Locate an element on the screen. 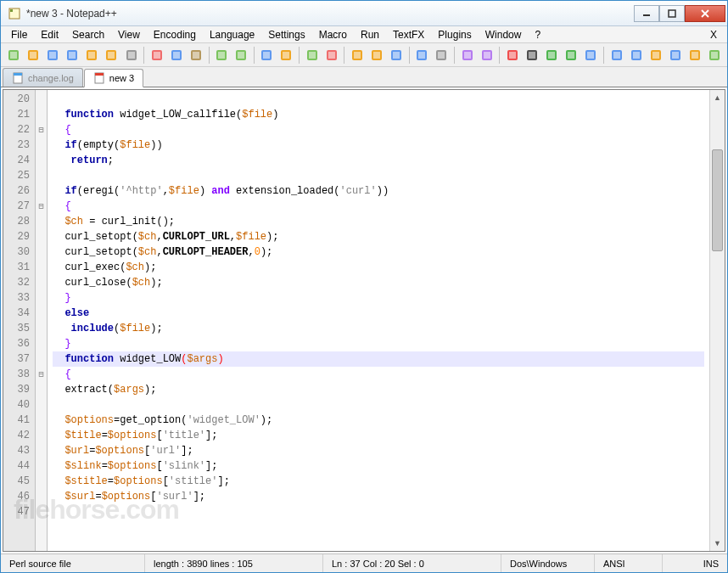 The height and width of the screenshot is (573, 728). prev-icon is located at coordinates (636, 55).